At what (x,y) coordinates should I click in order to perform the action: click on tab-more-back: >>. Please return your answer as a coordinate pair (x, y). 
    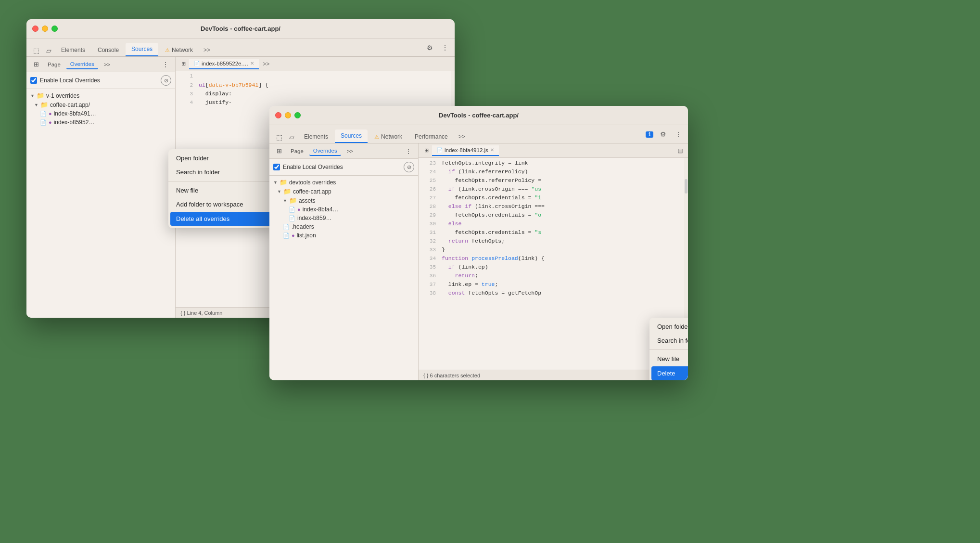
    Looking at the image, I should click on (207, 50).